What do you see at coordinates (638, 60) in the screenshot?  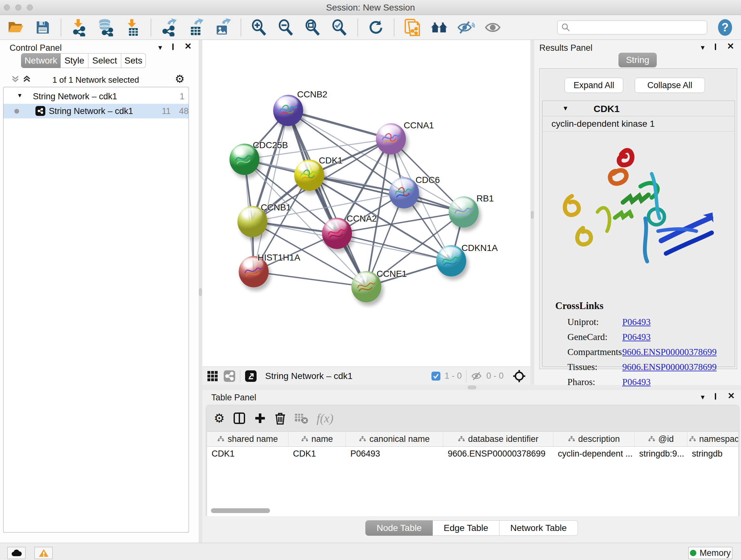 I see `tab-string: String` at bounding box center [638, 60].